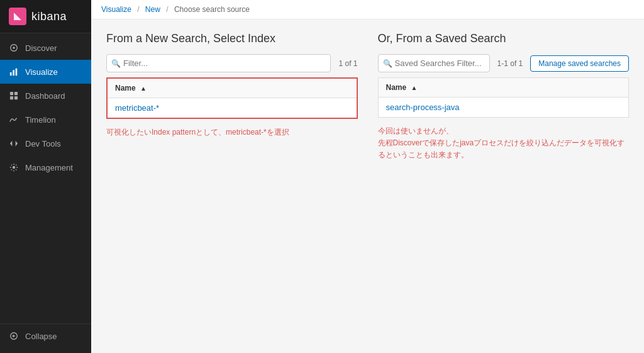 This screenshot has width=644, height=353. Describe the element at coordinates (18, 16) in the screenshot. I see `kibana-icon` at that location.